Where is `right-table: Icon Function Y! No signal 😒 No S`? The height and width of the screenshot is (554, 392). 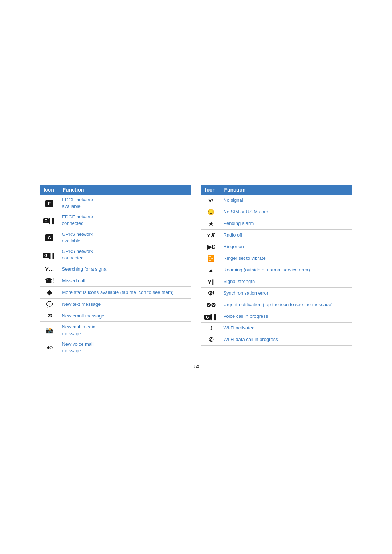
right-table: Icon Function Y! No signal 😒 No S is located at coordinates (277, 265).